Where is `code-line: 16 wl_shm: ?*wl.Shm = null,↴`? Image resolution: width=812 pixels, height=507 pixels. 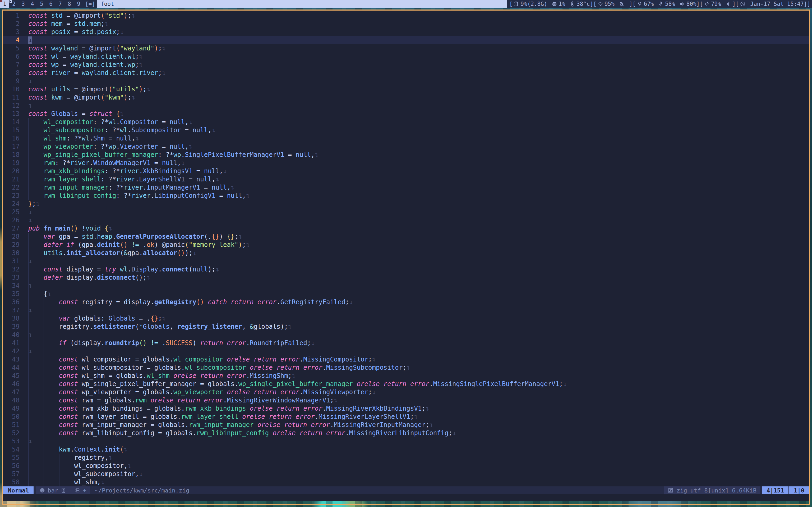 code-line: 16 wl_shm: ?*wl.Shm = null,↴ is located at coordinates (406, 138).